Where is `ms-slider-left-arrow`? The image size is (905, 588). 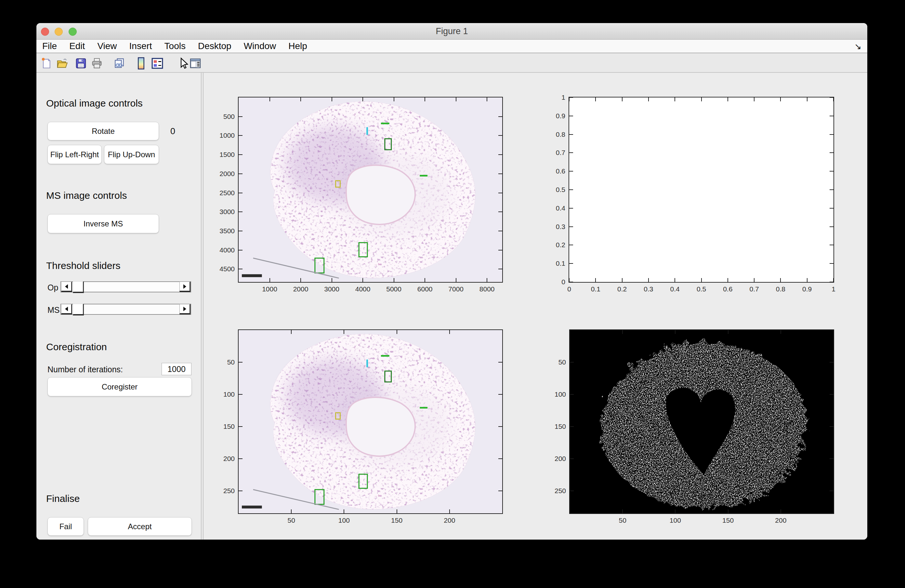 ms-slider-left-arrow is located at coordinates (67, 309).